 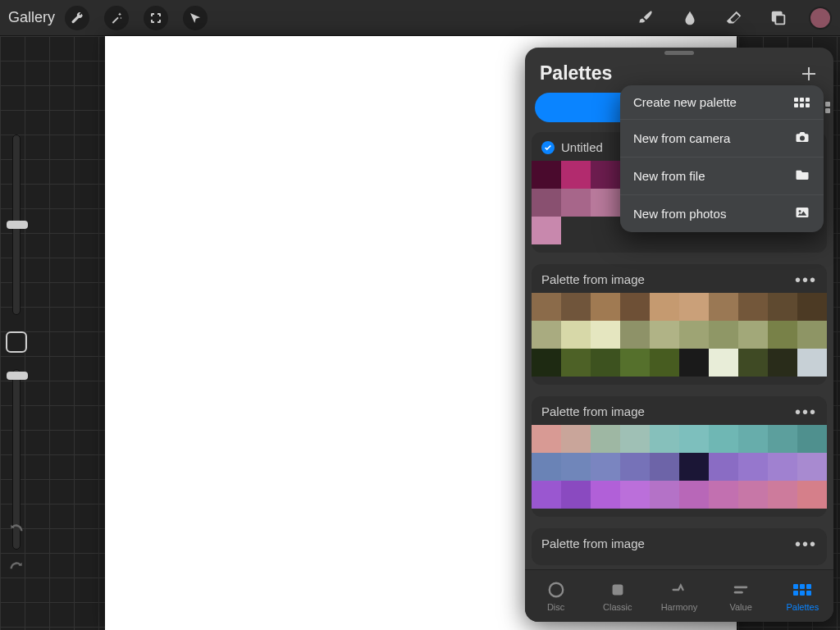 I want to click on selection-button, so click(x=156, y=18).